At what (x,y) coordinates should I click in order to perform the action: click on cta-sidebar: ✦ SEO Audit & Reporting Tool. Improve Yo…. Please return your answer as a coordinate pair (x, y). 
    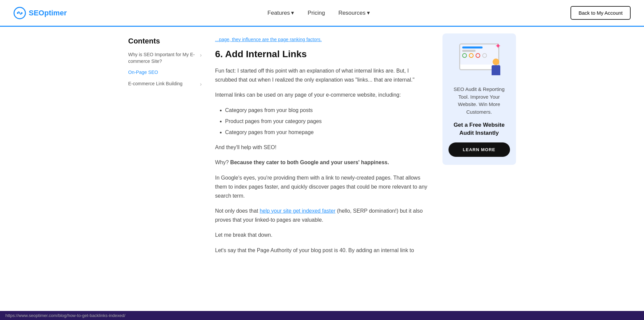
    Looking at the image, I should click on (479, 147).